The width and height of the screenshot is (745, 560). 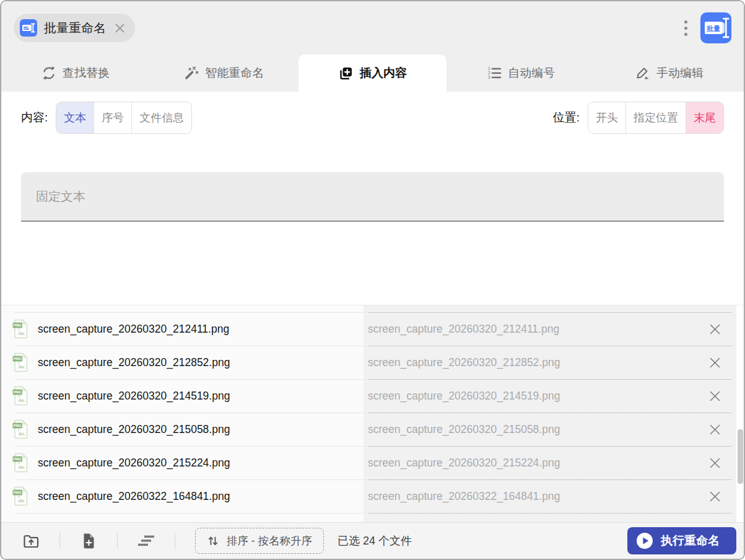 What do you see at coordinates (146, 541) in the screenshot?
I see `staggered-lines-icon` at bounding box center [146, 541].